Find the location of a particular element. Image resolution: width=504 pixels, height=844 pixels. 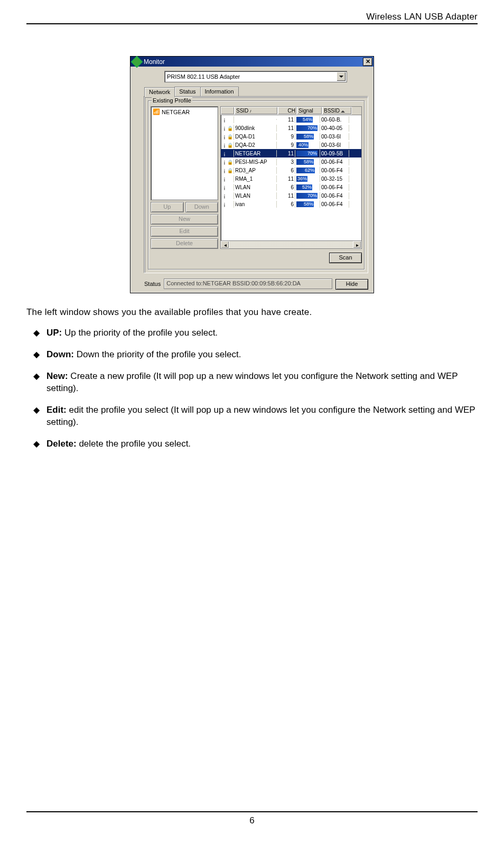

scroll-left-icon: ◂ is located at coordinates (225, 245).